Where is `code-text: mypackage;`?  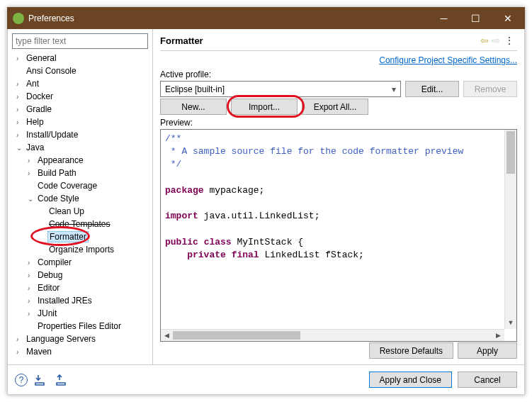 code-text: mypackage; is located at coordinates (234, 190).